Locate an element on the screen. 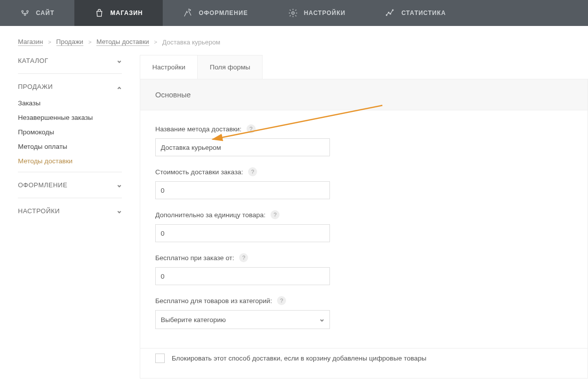 Image resolution: width=588 pixels, height=379 pixels. section-header: Основные is located at coordinates (364, 95).